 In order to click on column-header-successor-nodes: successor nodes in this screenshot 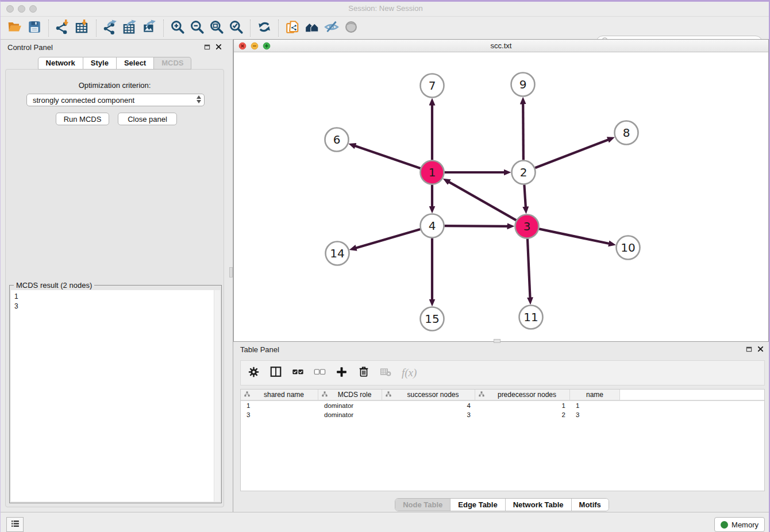, I will do `click(429, 395)`.